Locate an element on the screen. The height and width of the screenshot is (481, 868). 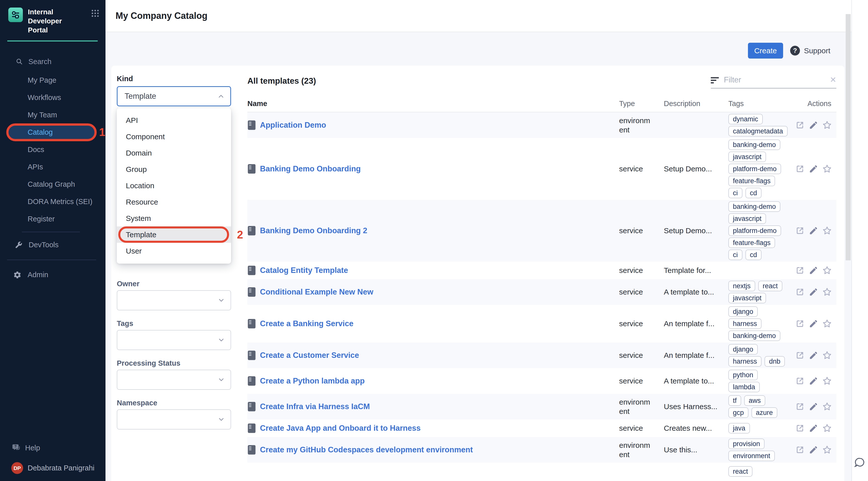
support-button: ? Support is located at coordinates (810, 51).